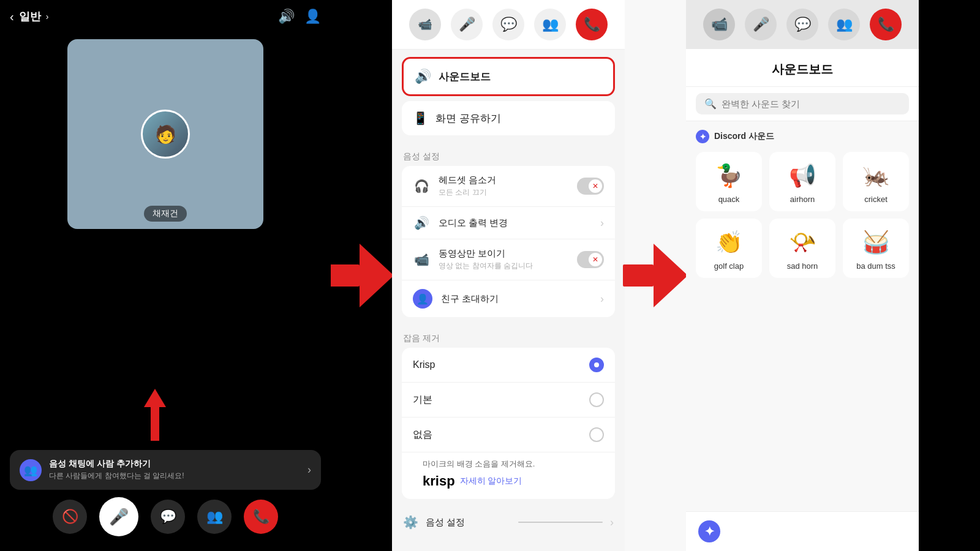 This screenshot has width=980, height=551. What do you see at coordinates (165, 134) in the screenshot?
I see `avatar: 🧑` at bounding box center [165, 134].